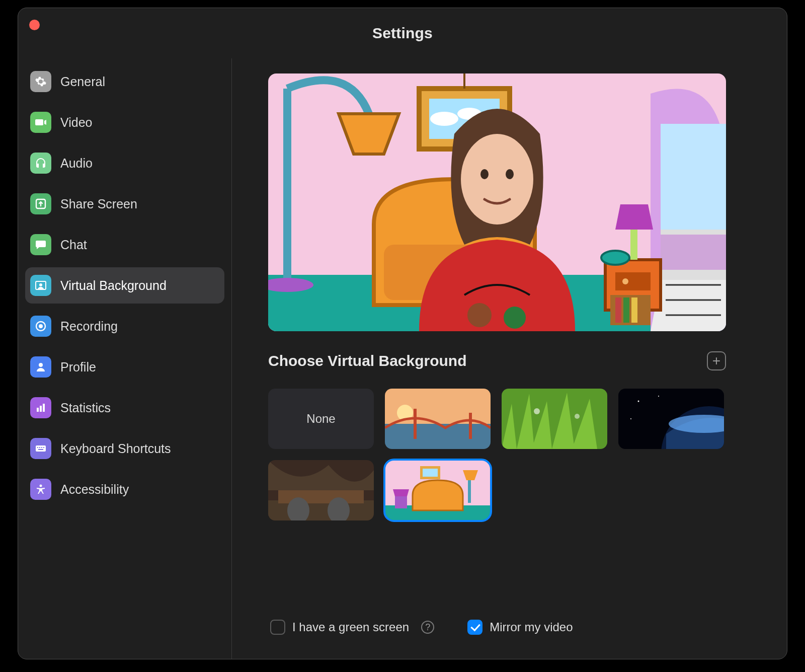 The height and width of the screenshot is (672, 805). I want to click on gear-icon, so click(41, 82).